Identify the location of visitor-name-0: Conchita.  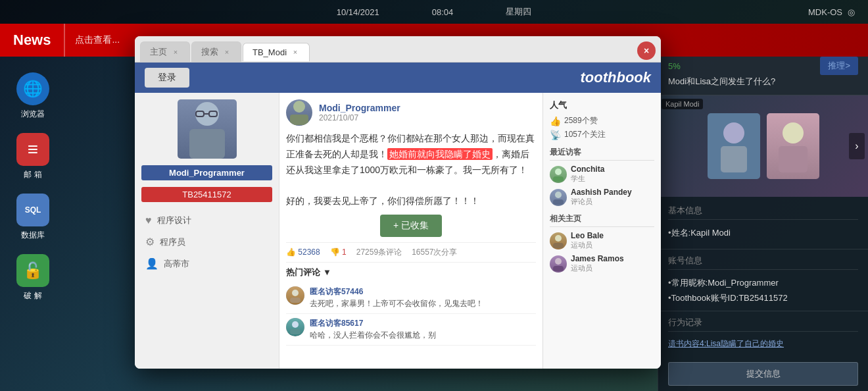
(588, 169).